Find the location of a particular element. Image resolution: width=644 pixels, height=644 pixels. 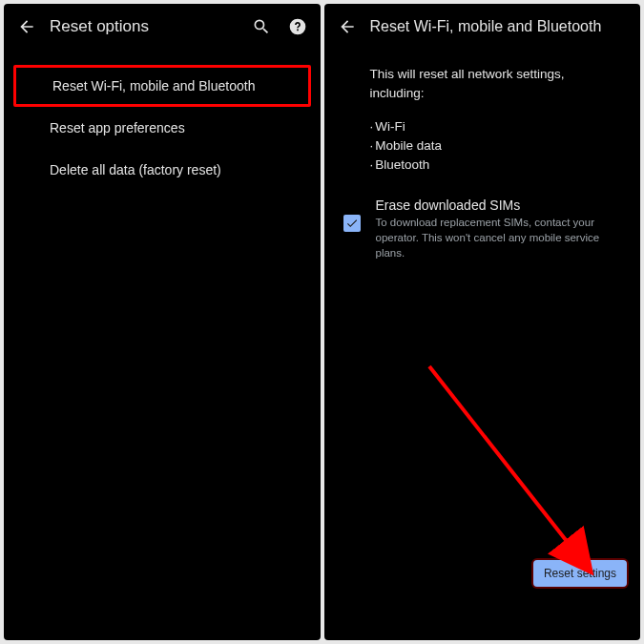

options-list: Reset Wi-Fi, mobile and Bluetooth Reset … is located at coordinates (162, 119).